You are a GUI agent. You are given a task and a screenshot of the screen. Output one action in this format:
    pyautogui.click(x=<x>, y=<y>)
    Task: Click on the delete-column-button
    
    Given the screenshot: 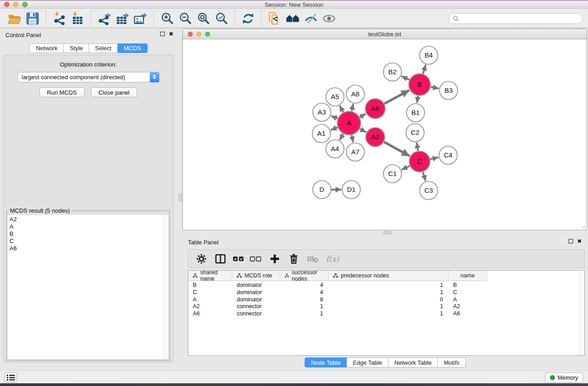 What is the action you would take?
    pyautogui.click(x=294, y=259)
    